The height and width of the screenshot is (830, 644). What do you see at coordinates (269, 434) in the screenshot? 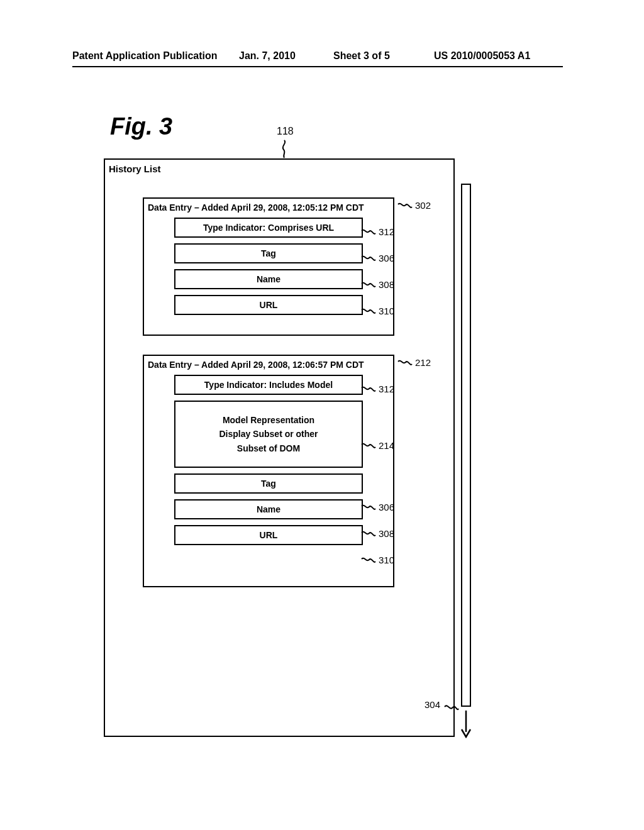
I see `entry2-model-representation: Model Representation Display Subset or o…` at bounding box center [269, 434].